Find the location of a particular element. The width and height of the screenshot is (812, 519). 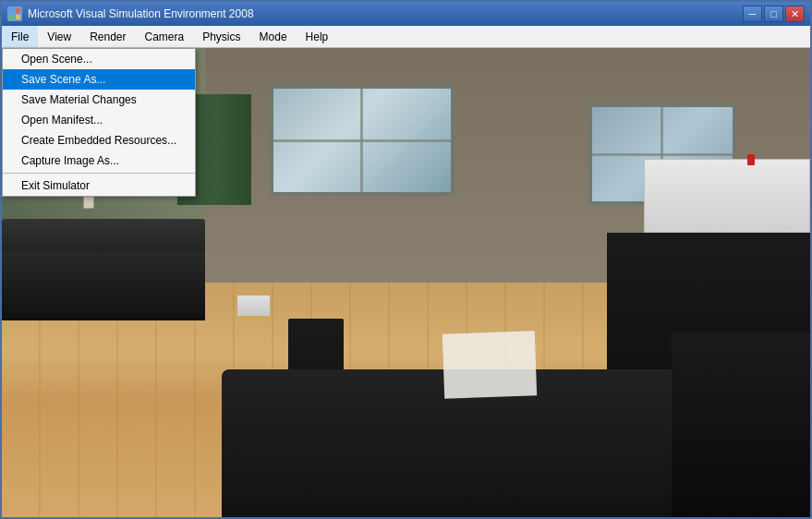

menu-item-physics: Physics is located at coordinates (222, 37).